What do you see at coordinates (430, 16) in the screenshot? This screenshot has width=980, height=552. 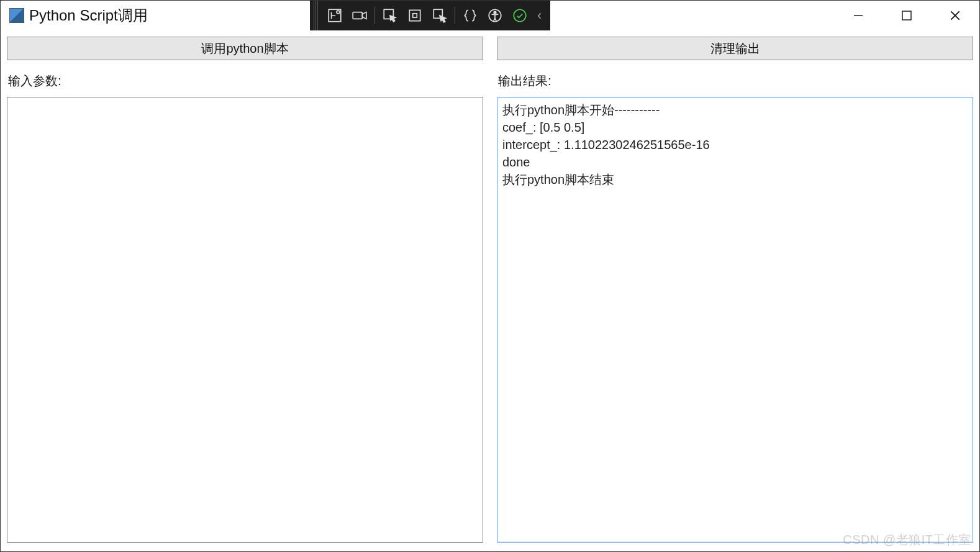 I see `debug-toolbar: ‹` at bounding box center [430, 16].